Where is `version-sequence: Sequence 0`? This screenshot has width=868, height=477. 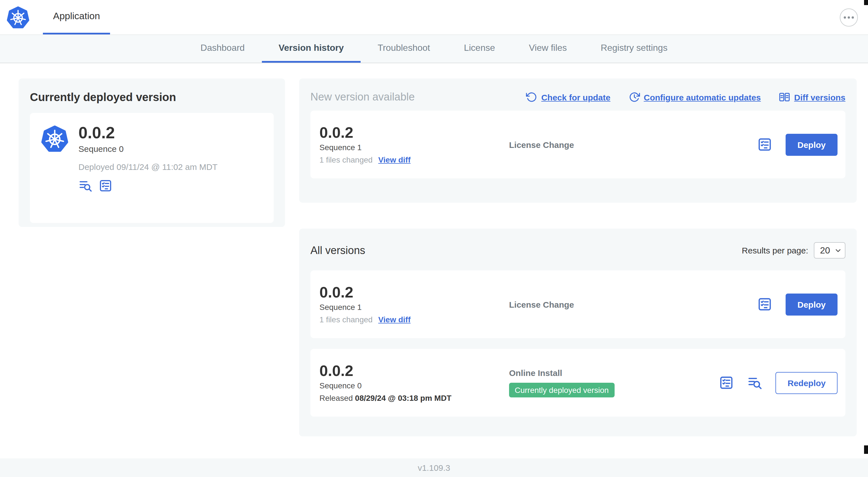
version-sequence: Sequence 0 is located at coordinates (414, 386).